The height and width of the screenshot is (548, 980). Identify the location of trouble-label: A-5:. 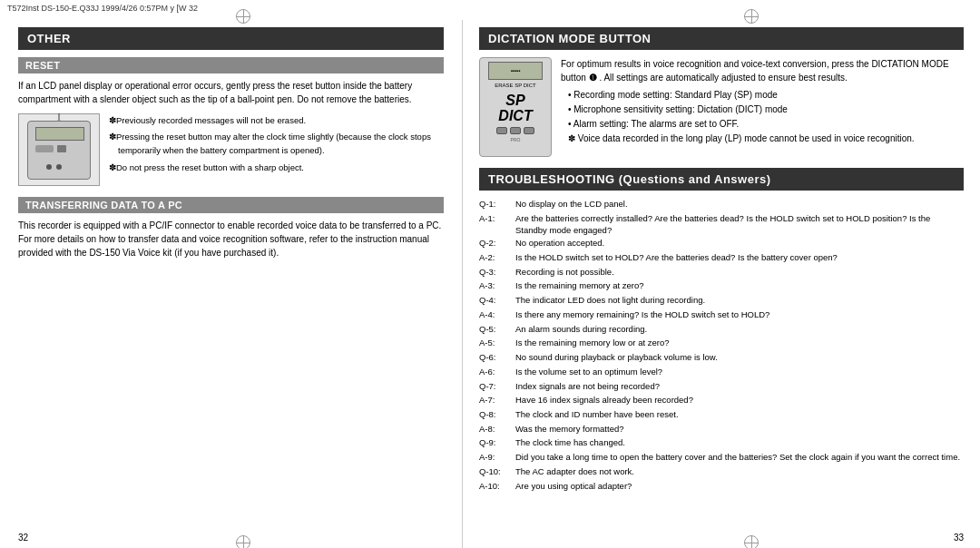
(495, 343).